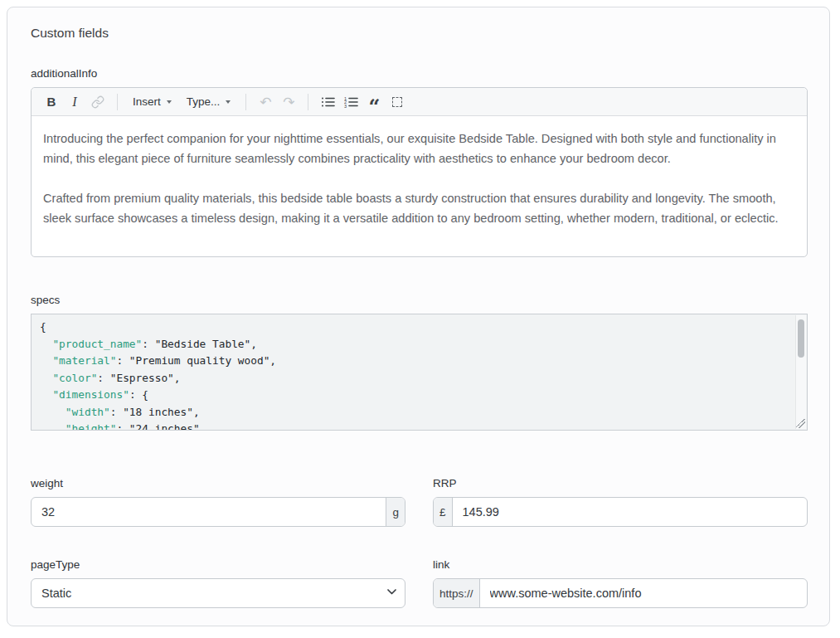  I want to click on link-field: link https://, so click(620, 583).